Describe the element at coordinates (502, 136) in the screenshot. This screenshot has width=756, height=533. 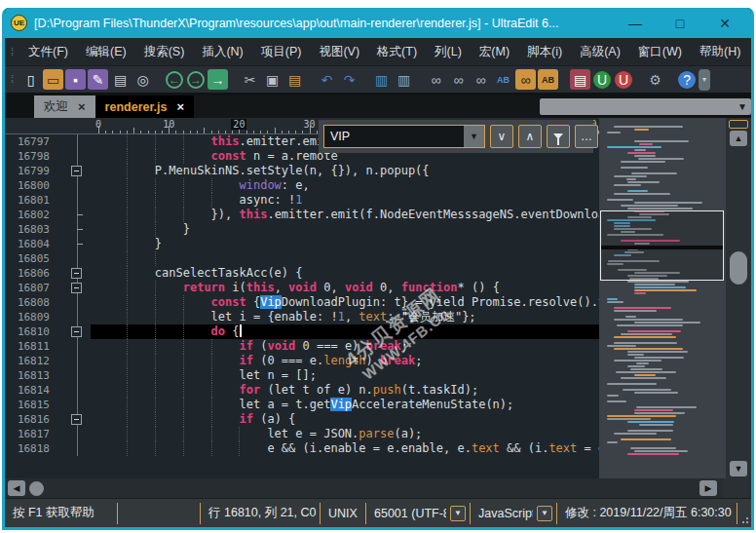
I see `find-next-button: ∨` at that location.